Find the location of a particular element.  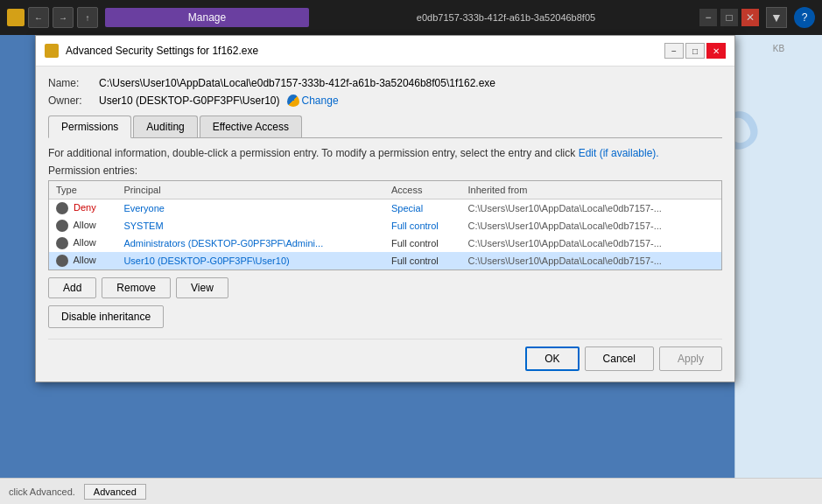

right-sidebar: KB is located at coordinates (778, 270).